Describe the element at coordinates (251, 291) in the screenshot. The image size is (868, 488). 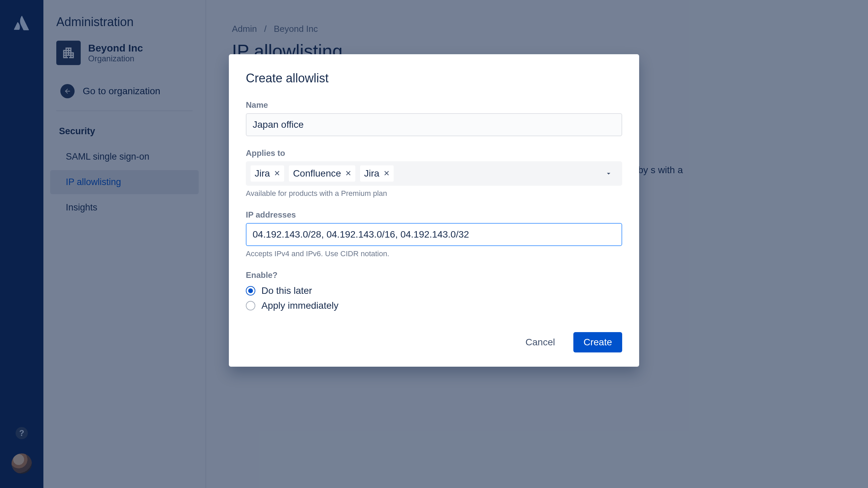
I see `enable-radio-later` at that location.